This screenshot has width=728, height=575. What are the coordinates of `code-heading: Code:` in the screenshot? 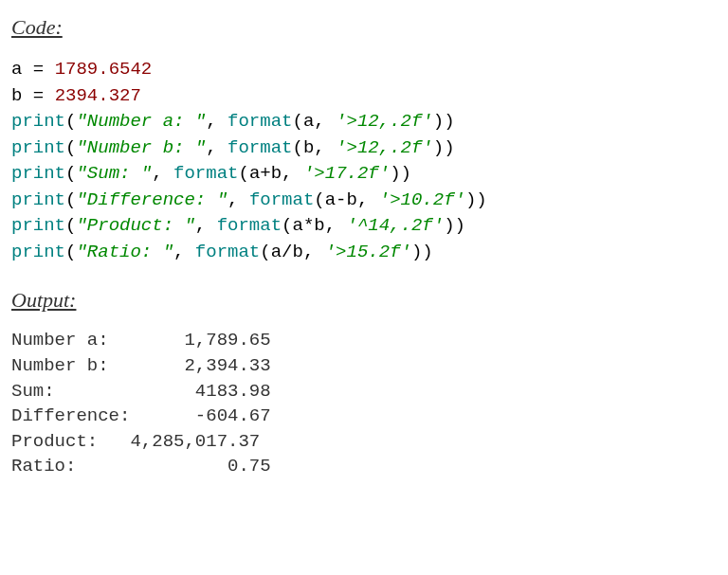 It's located at (364, 27).